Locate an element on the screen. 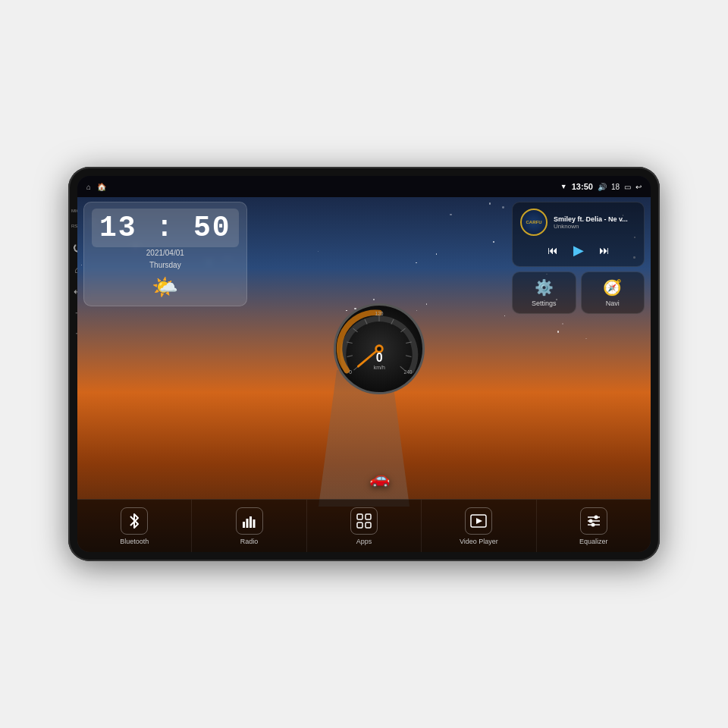 This screenshot has width=728, height=728. speedometer-circle: 0 120 240 0 km/h is located at coordinates (379, 349).